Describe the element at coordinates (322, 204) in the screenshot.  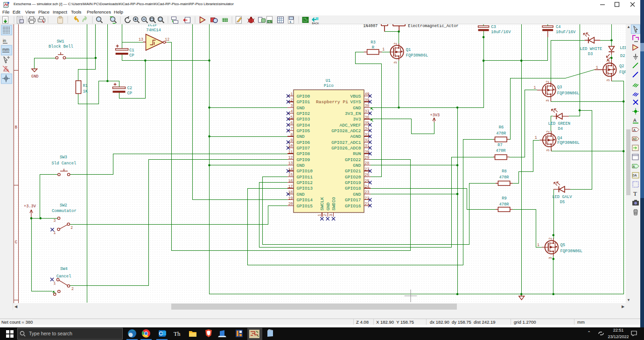
I see `svg-text: SWCLK` at that location.